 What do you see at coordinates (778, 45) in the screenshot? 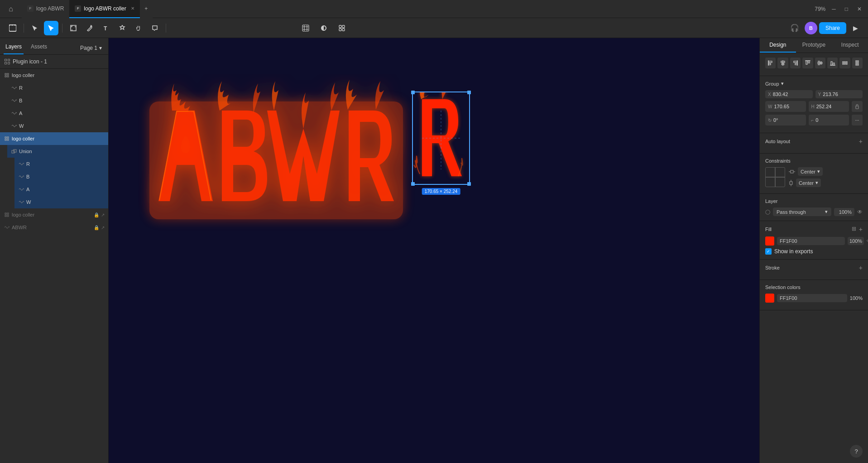
I see `tab-design: Design` at bounding box center [778, 45].